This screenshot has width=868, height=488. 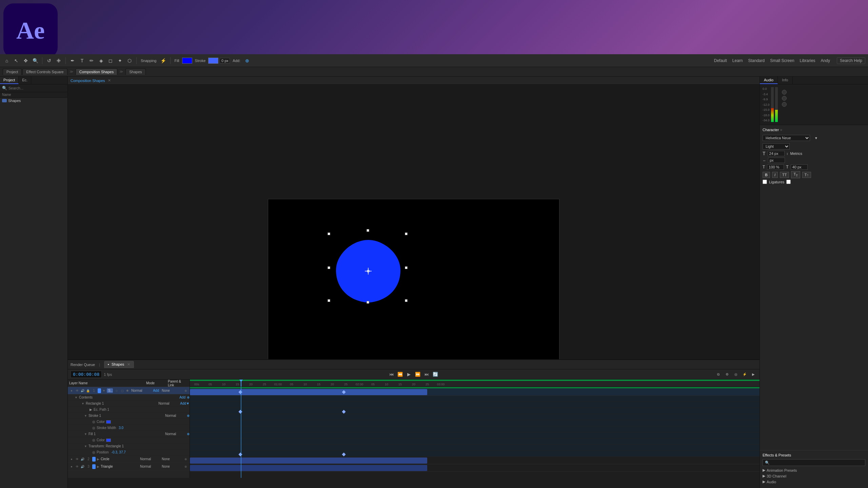 What do you see at coordinates (91, 409) in the screenshot?
I see `path1-expand: ▶` at bounding box center [91, 409].